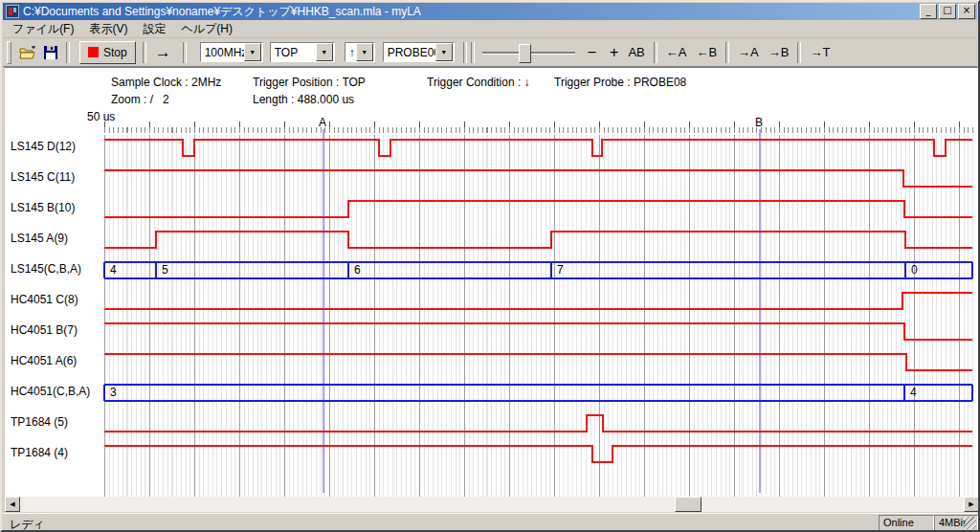 Image resolution: width=980 pixels, height=532 pixels. I want to click on trigger-edge-combo: ↑ ▼, so click(360, 52).